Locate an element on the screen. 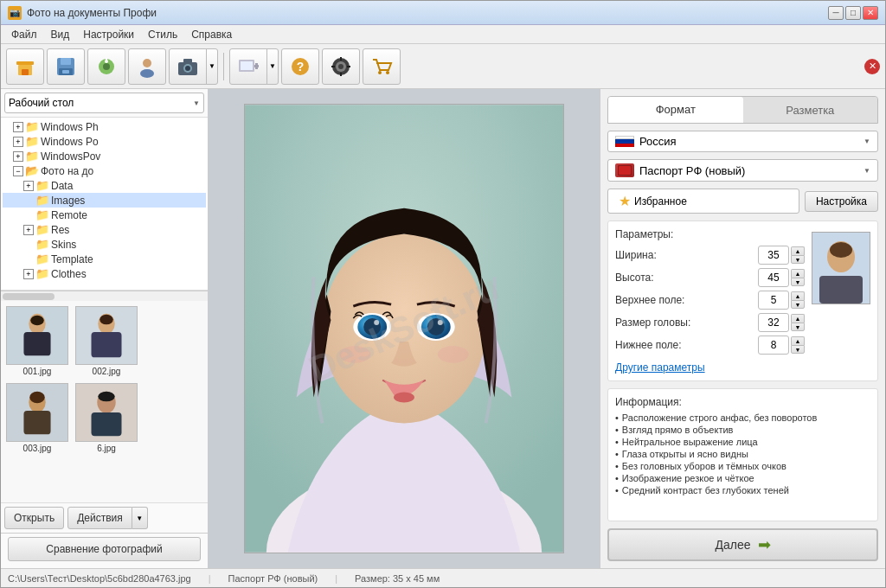  spin-up-bottom: ▲ is located at coordinates (798, 341).